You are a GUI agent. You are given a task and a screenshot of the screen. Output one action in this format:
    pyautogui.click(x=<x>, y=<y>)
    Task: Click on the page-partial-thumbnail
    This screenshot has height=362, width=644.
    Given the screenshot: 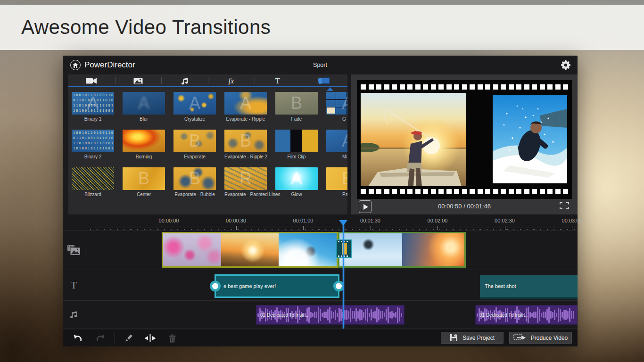 What is the action you would take?
    pyautogui.click(x=337, y=179)
    